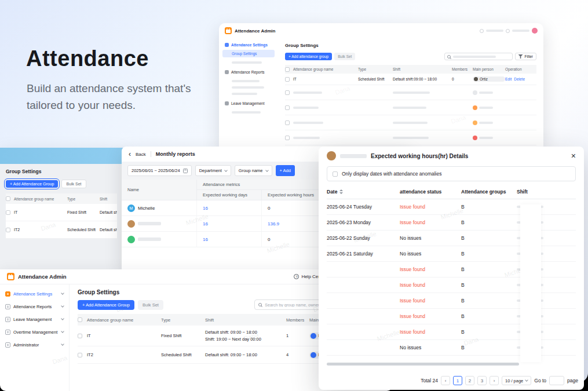  I want to click on add-button: + Add, so click(285, 170).